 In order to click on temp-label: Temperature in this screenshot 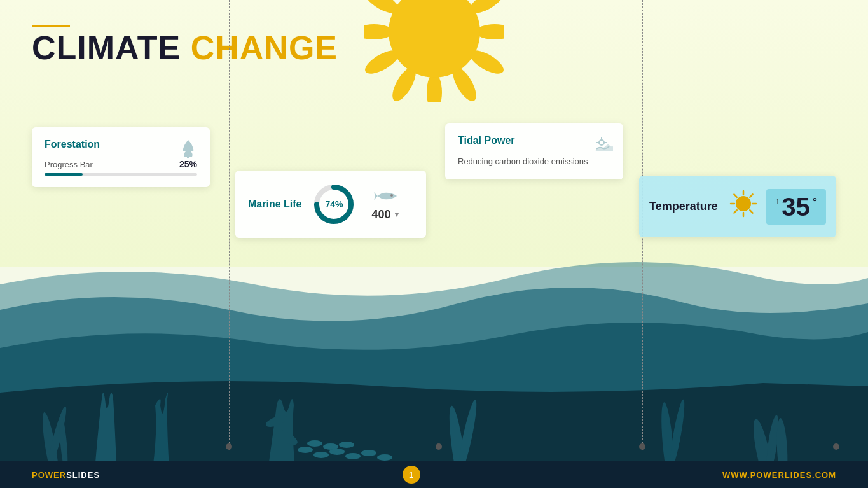, I will do `click(685, 206)`.